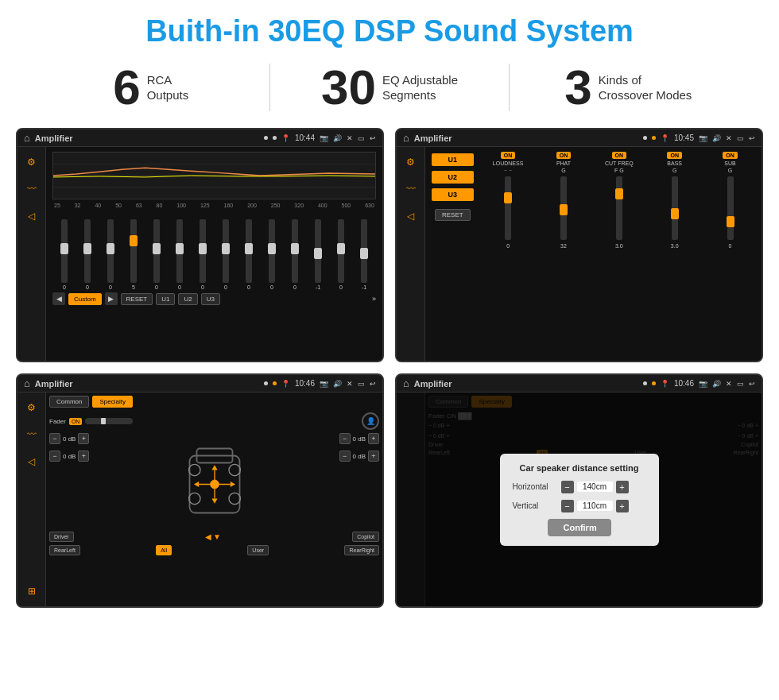 The height and width of the screenshot is (700, 779). I want to click on u3-btn: U3, so click(211, 299).